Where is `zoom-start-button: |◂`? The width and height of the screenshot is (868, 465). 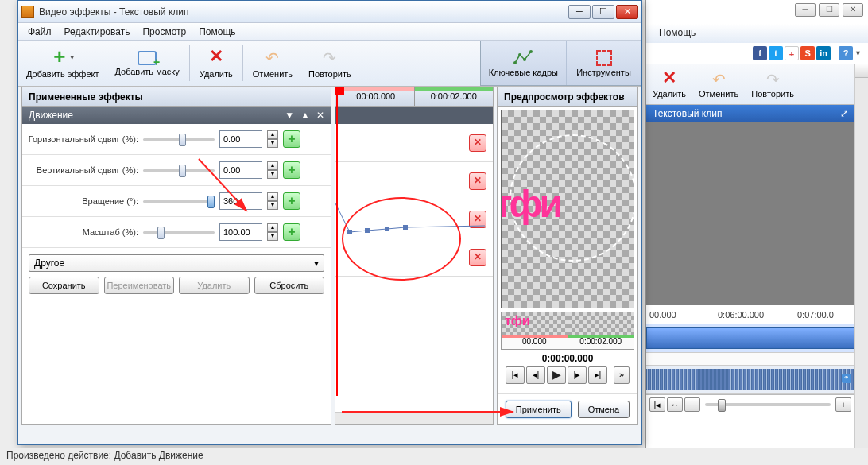
zoom-start-button: |◂ is located at coordinates (657, 405).